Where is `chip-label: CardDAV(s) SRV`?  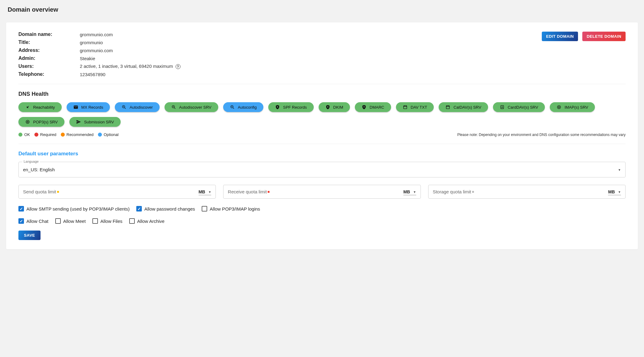
chip-label: CardDAV(s) SRV is located at coordinates (523, 107).